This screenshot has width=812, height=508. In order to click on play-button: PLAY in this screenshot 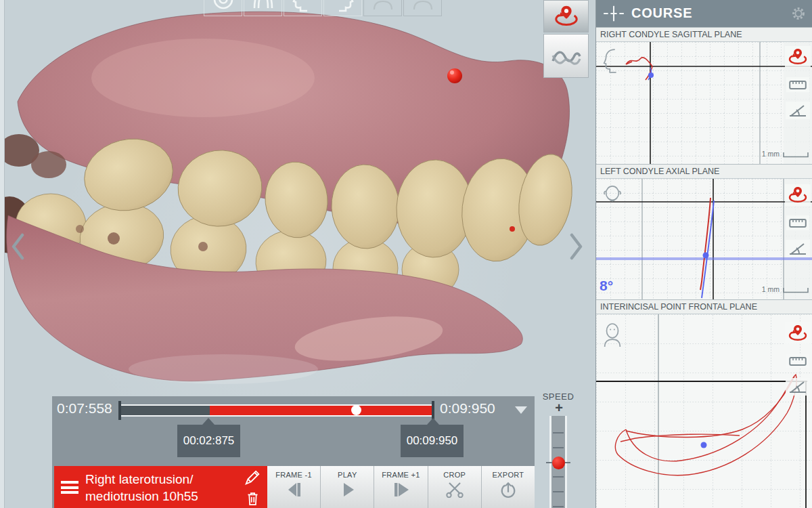, I will do `click(346, 487)`.